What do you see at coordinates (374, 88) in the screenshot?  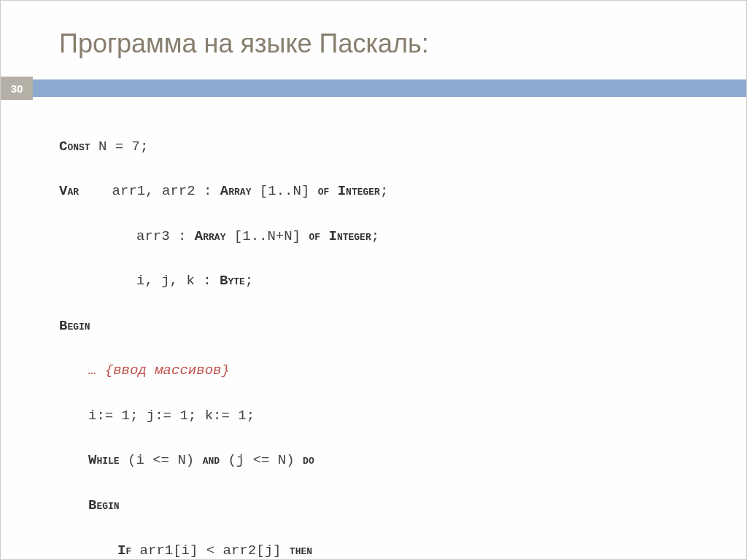 I see `divider-bar: 30` at bounding box center [374, 88].